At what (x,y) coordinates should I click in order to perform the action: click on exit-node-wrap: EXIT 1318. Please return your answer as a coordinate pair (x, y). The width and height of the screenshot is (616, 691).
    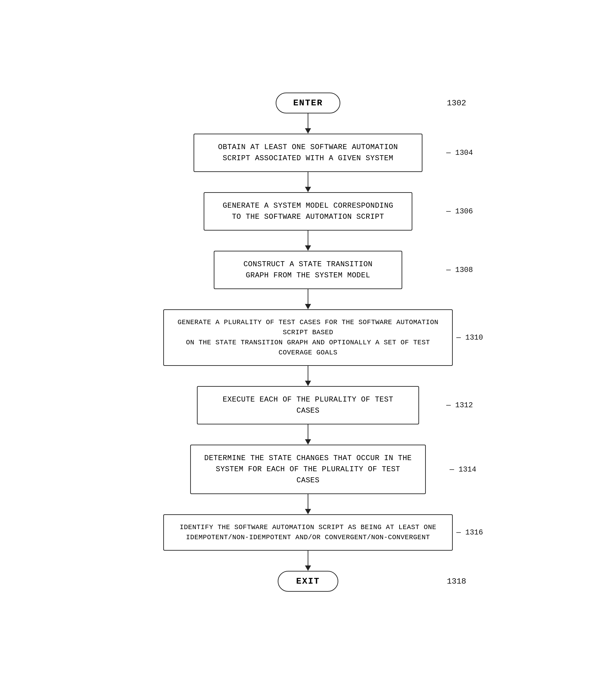
    Looking at the image, I should click on (308, 581).